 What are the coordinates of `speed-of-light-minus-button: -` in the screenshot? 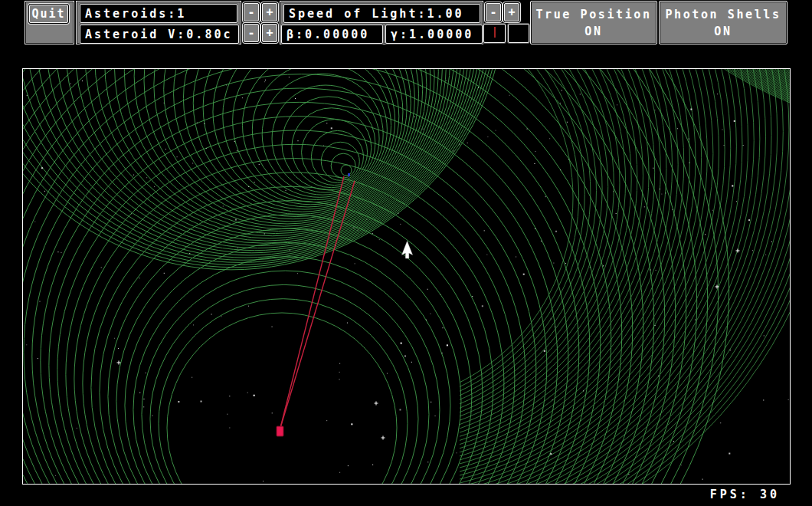 It's located at (493, 12).